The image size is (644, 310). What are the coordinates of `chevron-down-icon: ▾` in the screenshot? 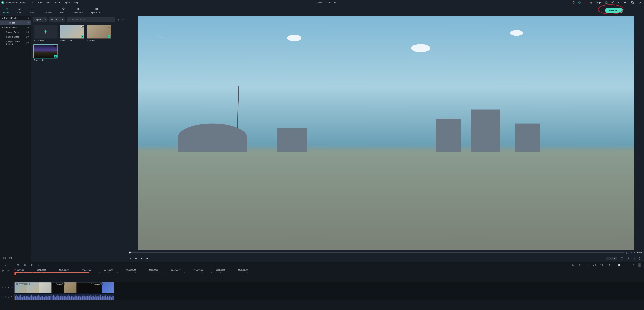 It's located at (3, 18).